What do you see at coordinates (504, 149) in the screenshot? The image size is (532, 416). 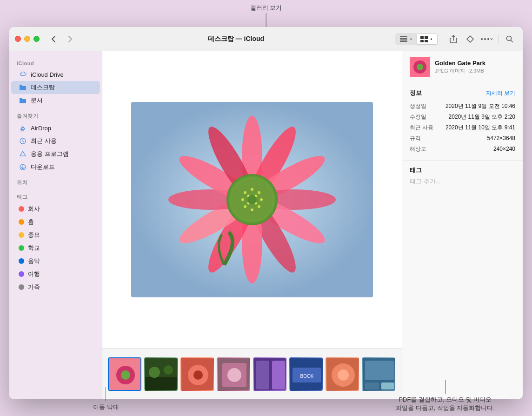 I see `resolution-value: 240×240` at bounding box center [504, 149].